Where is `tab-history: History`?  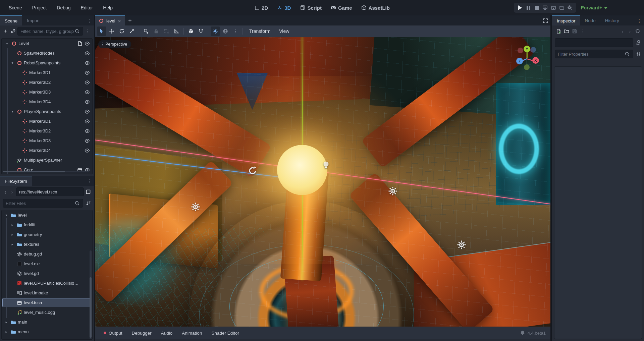
tab-history: History is located at coordinates (612, 20).